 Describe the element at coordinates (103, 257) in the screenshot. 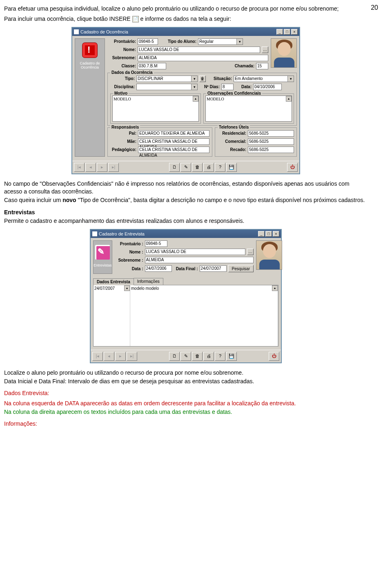

I see `side-panel: Entrevistas` at that location.